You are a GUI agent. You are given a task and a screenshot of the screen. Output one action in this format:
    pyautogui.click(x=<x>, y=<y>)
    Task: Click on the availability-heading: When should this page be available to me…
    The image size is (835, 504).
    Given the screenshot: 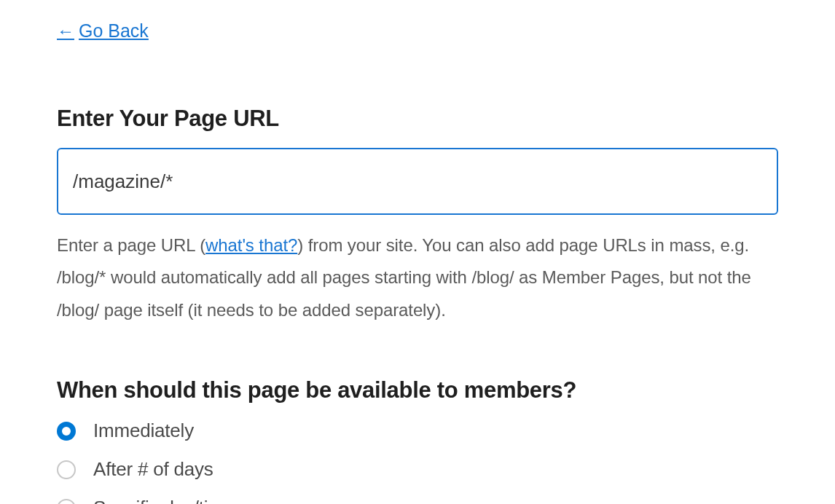 What is the action you would take?
    pyautogui.click(x=418, y=390)
    